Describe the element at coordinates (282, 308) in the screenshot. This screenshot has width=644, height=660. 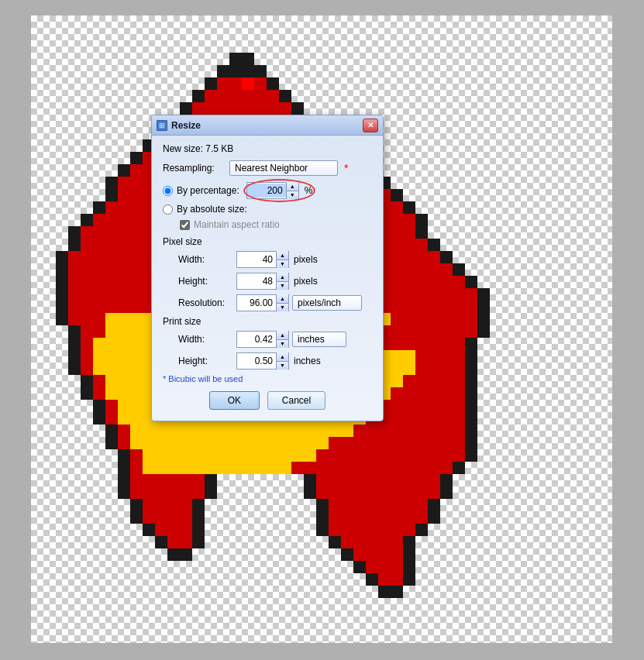
I see `resolution-down: ▼` at that location.